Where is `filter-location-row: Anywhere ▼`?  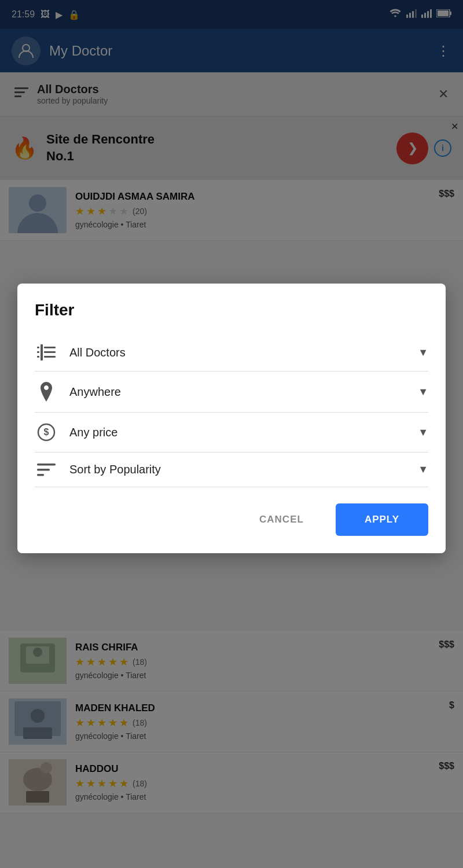 filter-location-row: Anywhere ▼ is located at coordinates (232, 392).